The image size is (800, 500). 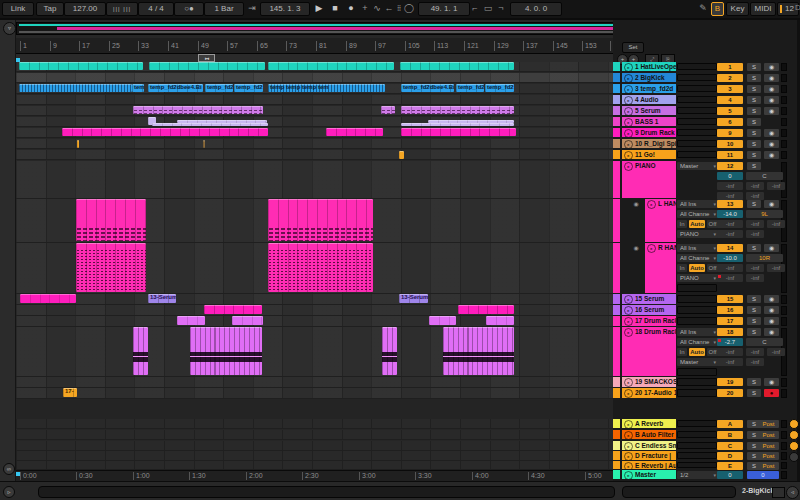 What do you see at coordinates (156, 9) in the screenshot?
I see `time-signature-field: 4 / 4` at bounding box center [156, 9].